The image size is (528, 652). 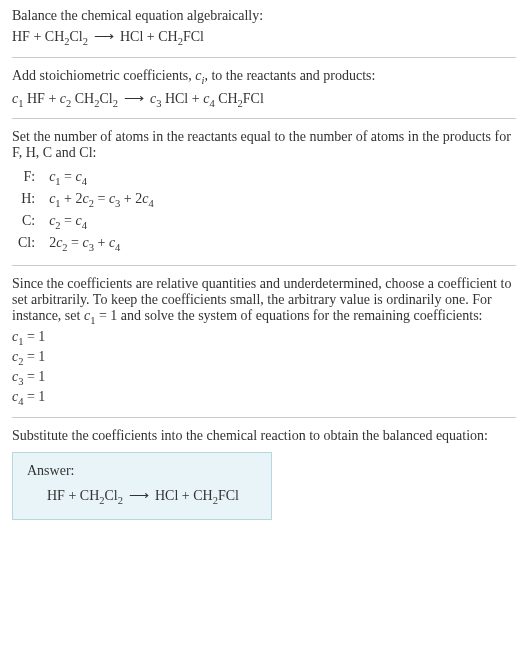 What do you see at coordinates (264, 16) in the screenshot?
I see `intro-text: Balance the chemical equation algebraica…` at bounding box center [264, 16].